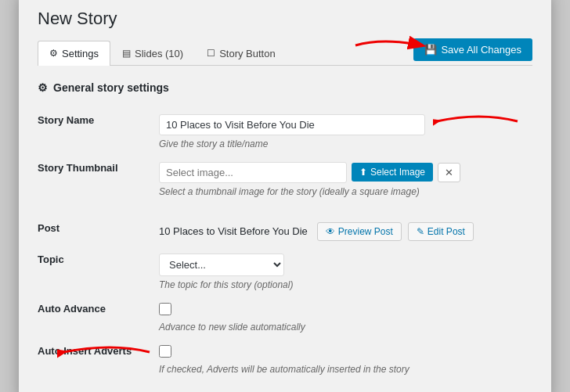  I want to click on select-image-button: ⬆ Select Image, so click(392, 172).